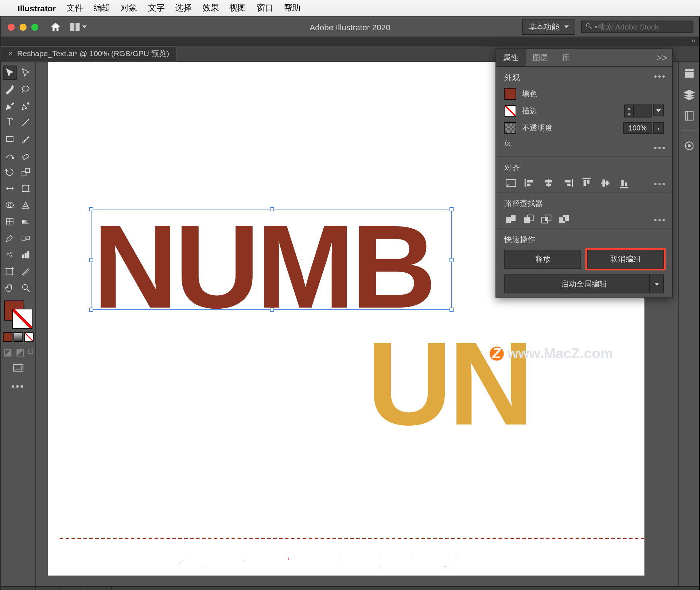  I want to click on handle-tr, so click(451, 209).